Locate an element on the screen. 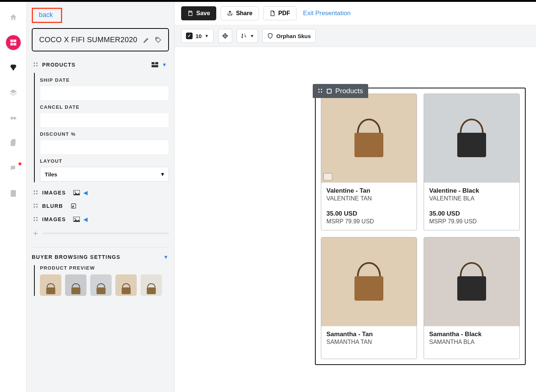  count-dropdown: ✓ 10 ▼ is located at coordinates (197, 36).